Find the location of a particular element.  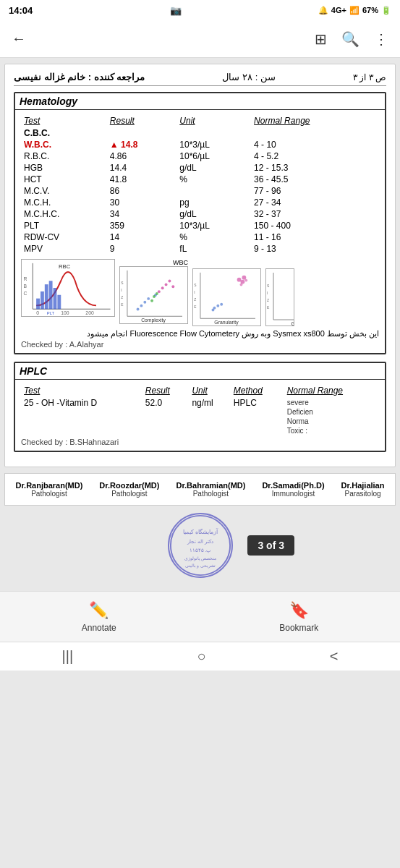

granularity-chart-box: S I Z E Granularity is located at coordinates (227, 297).